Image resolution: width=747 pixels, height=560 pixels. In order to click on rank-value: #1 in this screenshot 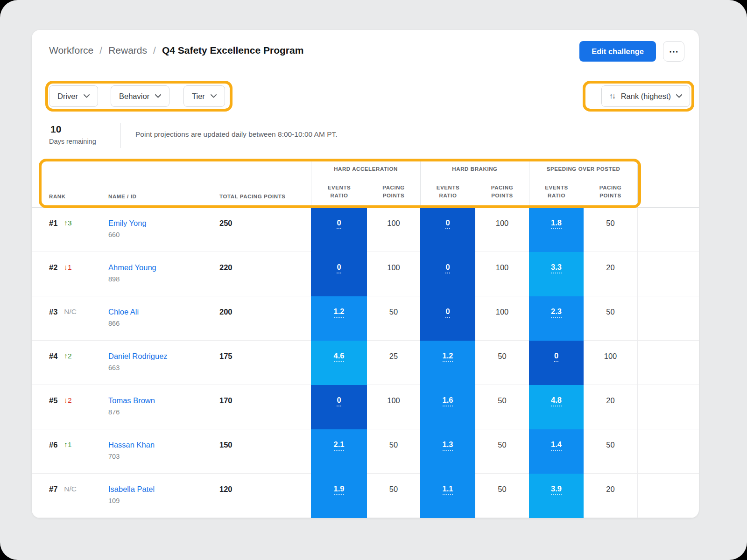, I will do `click(53, 223)`.